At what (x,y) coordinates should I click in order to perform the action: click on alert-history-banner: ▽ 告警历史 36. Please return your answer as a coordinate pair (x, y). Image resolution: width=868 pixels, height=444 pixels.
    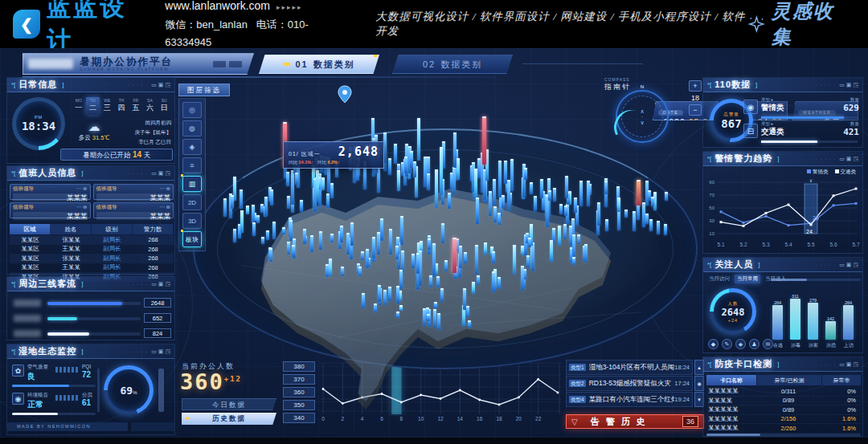
    Looking at the image, I should click on (635, 422).